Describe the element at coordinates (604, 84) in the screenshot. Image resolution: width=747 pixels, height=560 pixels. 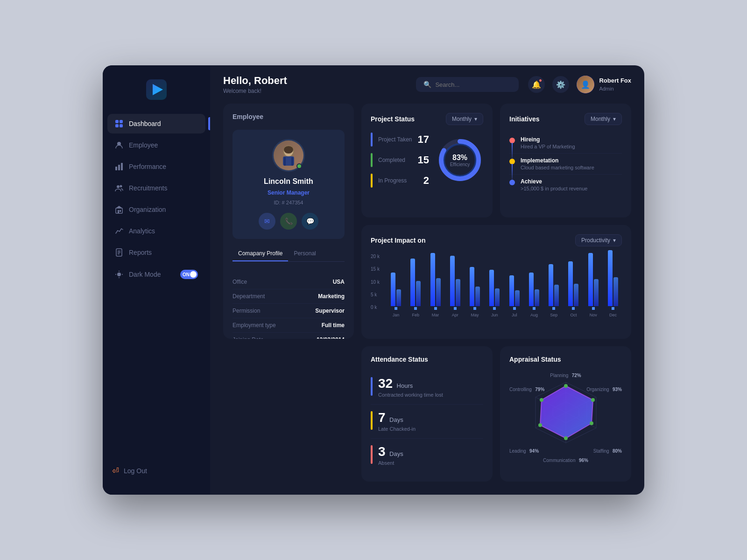
I see `user-profile: 👤 Robert Fox Admin` at that location.